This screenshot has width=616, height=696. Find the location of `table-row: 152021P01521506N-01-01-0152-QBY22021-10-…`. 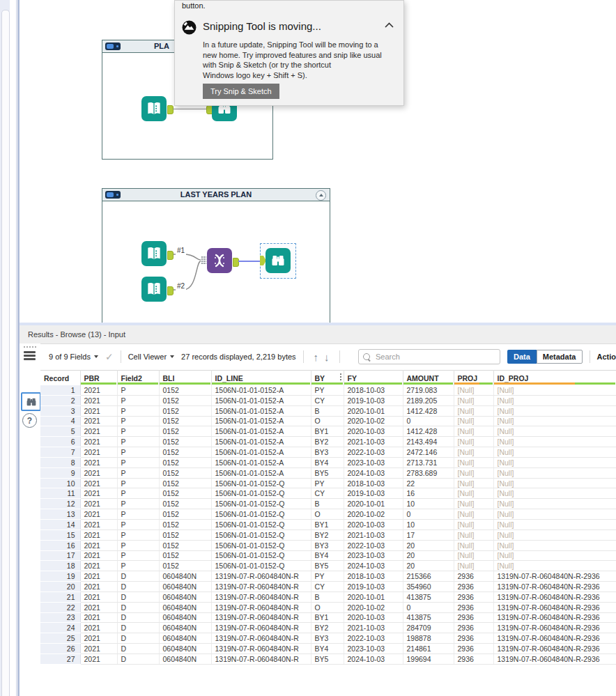

table-row: 152021P01521506N-01-01-0152-QBY22021-10-… is located at coordinates (328, 535).